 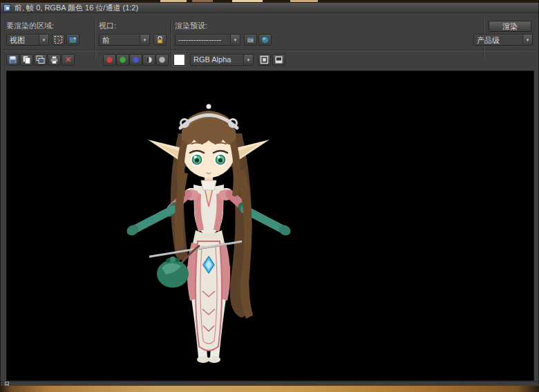 What do you see at coordinates (209, 268) in the screenshot?
I see `character-body` at bounding box center [209, 268].